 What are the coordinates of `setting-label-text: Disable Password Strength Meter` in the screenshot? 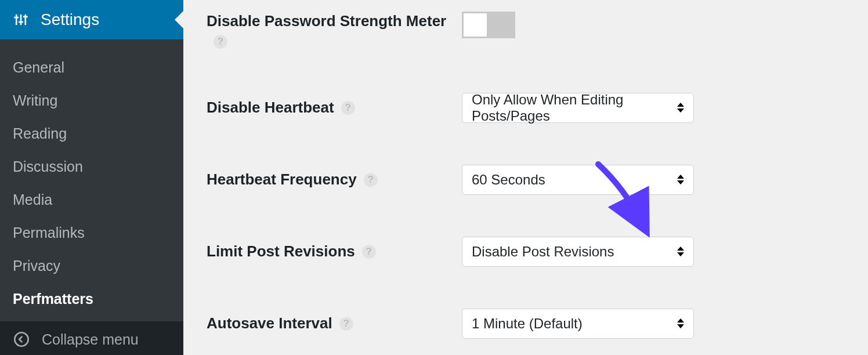 It's located at (326, 21).